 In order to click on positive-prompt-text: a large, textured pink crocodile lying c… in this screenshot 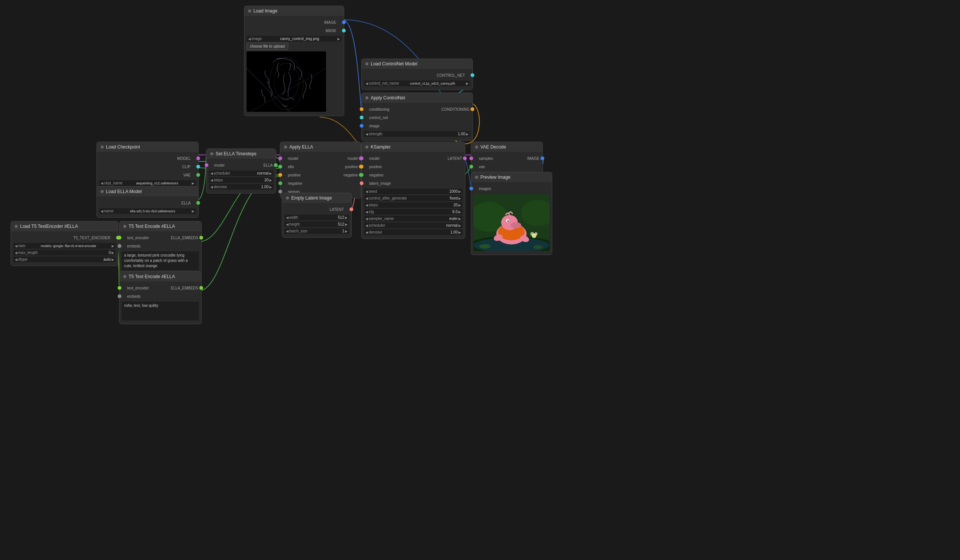, I will do `click(160, 261)`.